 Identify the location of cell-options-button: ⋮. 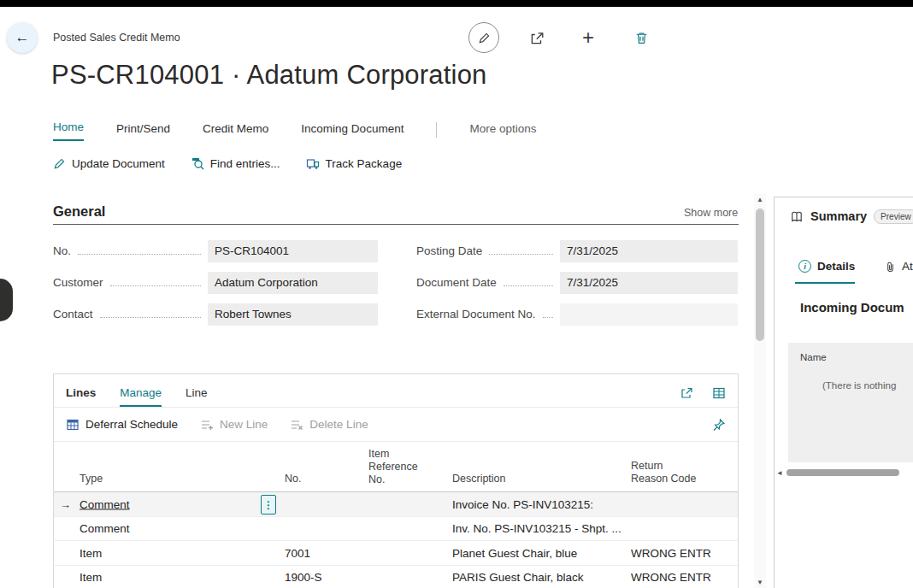
(268, 504).